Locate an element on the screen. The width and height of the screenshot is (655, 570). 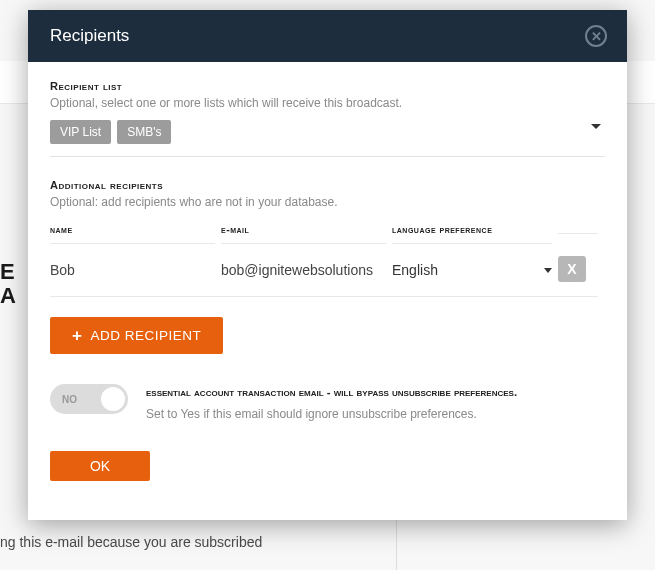
col-email: e-mail is located at coordinates (304, 234).